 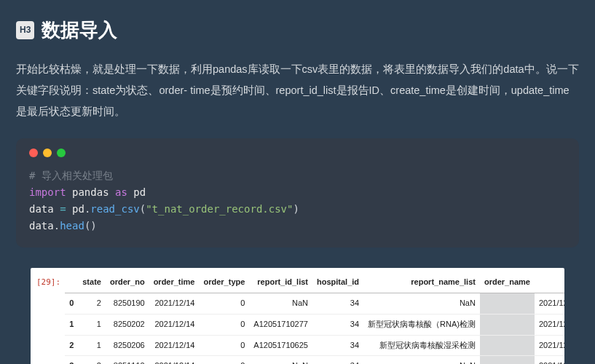 I want to click on heading-row: H3 数据导入, so click(x=297, y=31).